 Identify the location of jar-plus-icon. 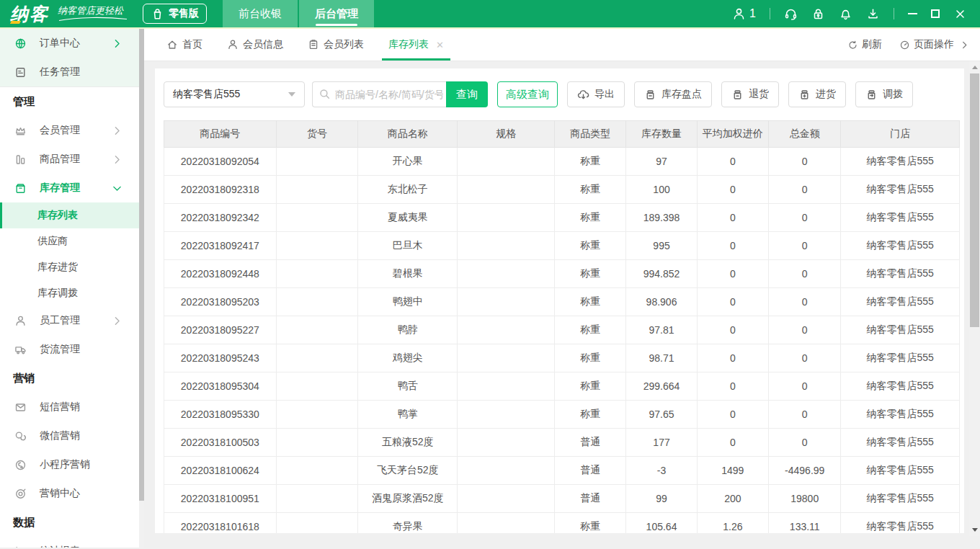
(804, 95).